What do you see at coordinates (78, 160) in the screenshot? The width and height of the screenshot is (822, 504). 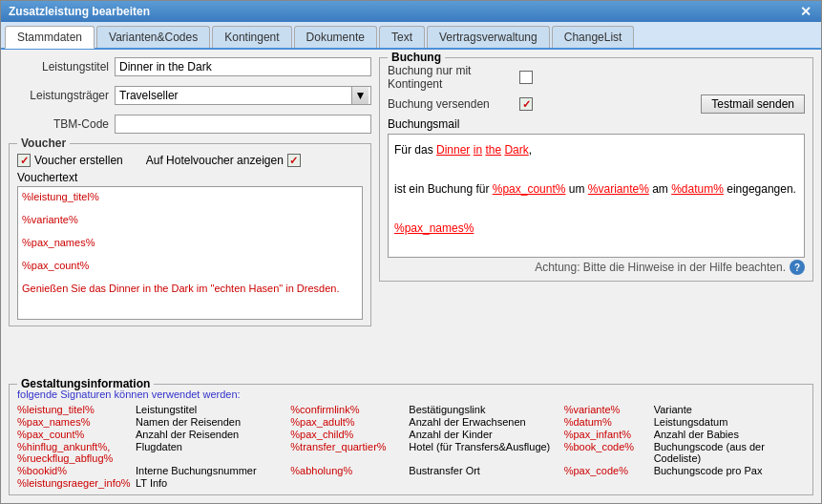 I see `voucher-erstellen-label: Voucher erstellen` at bounding box center [78, 160].